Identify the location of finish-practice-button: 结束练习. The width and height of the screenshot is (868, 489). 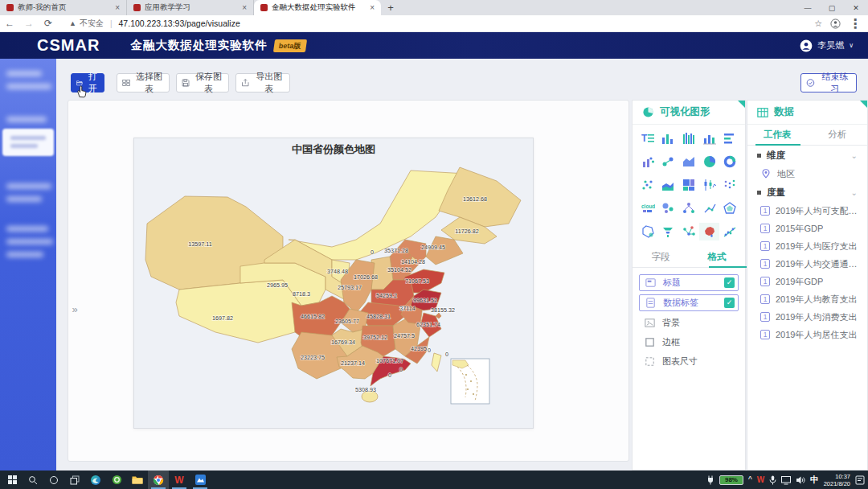
(829, 83).